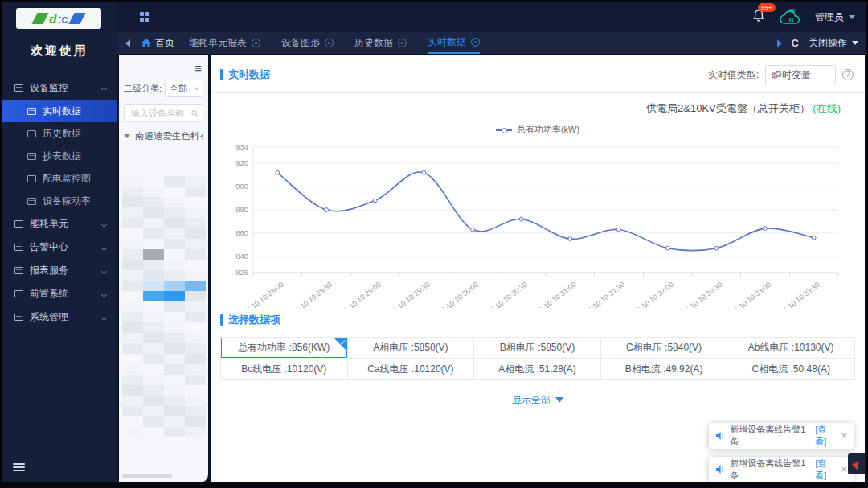 The width and height of the screenshot is (868, 488). I want to click on tab-能耗单元报表: 能耗单元报表×, so click(225, 43).